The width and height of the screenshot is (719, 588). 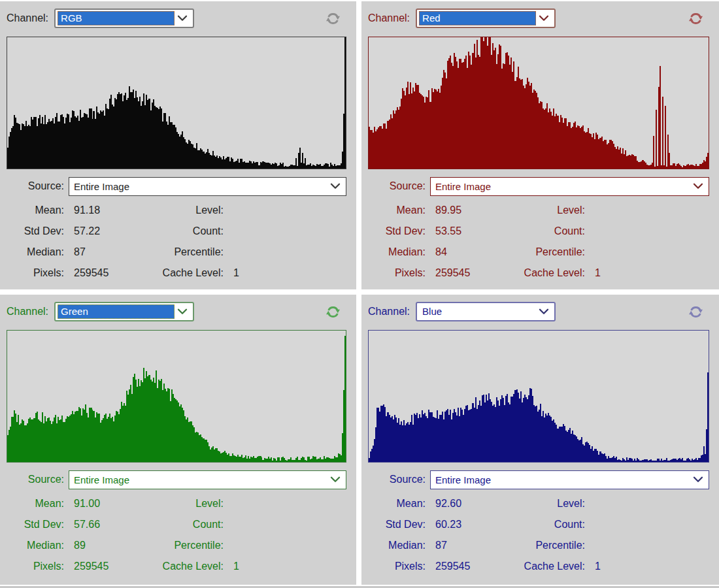 What do you see at coordinates (539, 396) in the screenshot?
I see `histogram-chart-blue` at bounding box center [539, 396].